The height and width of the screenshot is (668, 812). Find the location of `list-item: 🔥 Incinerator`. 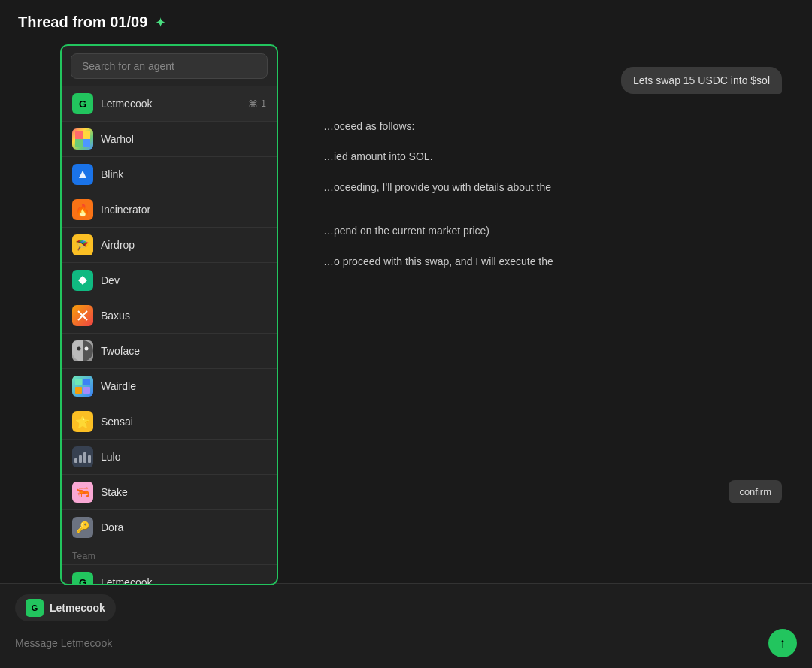

list-item: 🔥 Incinerator is located at coordinates (169, 209).